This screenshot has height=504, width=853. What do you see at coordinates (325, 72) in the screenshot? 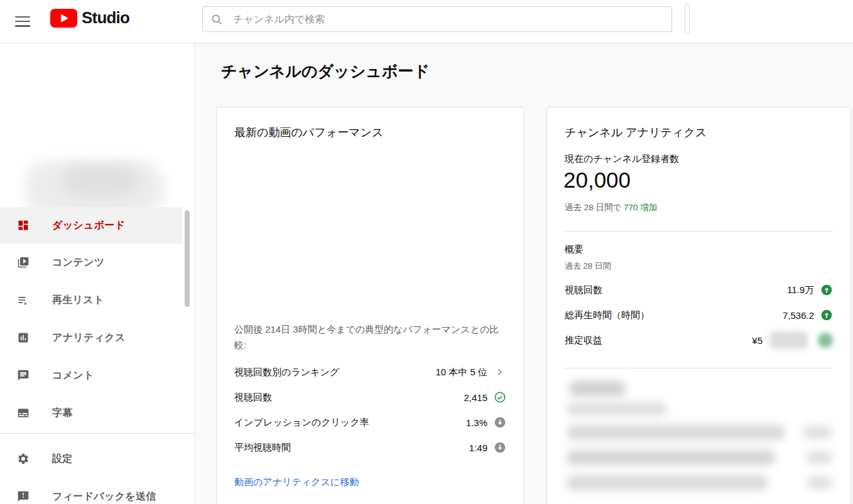
I see `page-title: チャンネルのダッシュボード` at bounding box center [325, 72].